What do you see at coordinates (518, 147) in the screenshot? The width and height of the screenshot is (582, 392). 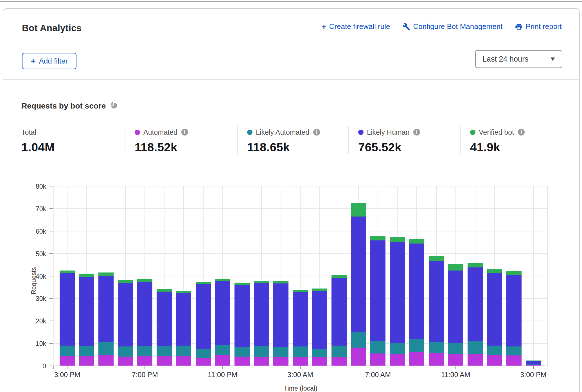 I see `stat-value: 41.9k` at bounding box center [518, 147].